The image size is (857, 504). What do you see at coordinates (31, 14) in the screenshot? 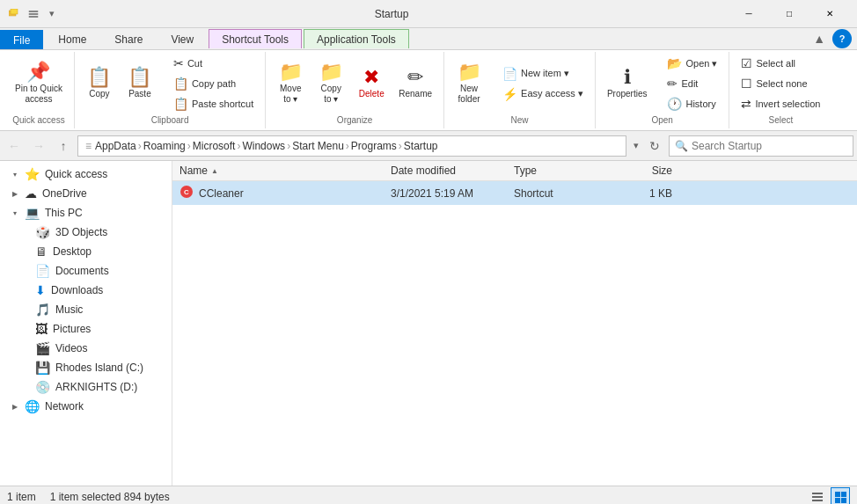
I see `title-bar-icons: ▾` at bounding box center [31, 14].